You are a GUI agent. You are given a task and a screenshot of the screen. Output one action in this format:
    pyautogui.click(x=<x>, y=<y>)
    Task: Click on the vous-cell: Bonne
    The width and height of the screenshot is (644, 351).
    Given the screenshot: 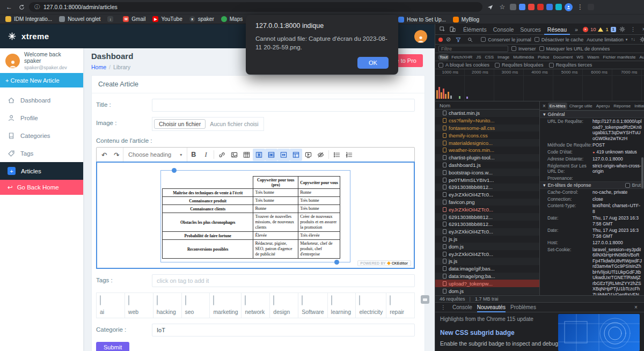 What is the action you would take?
    pyautogui.click(x=319, y=193)
    